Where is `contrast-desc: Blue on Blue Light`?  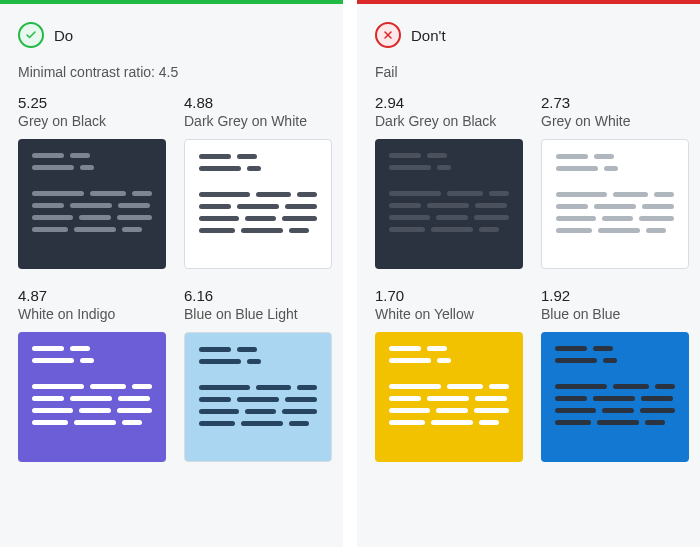
contrast-desc: Blue on Blue Light is located at coordinates (258, 314).